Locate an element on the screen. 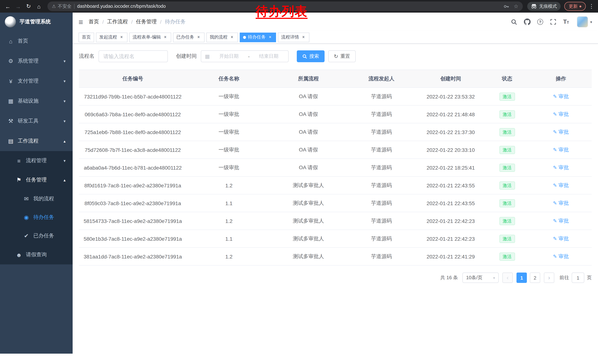 Image resolution: width=598 pixels, height=364 pixels. sidebar-item-user: ☻请假查询 is located at coordinates (36, 255).